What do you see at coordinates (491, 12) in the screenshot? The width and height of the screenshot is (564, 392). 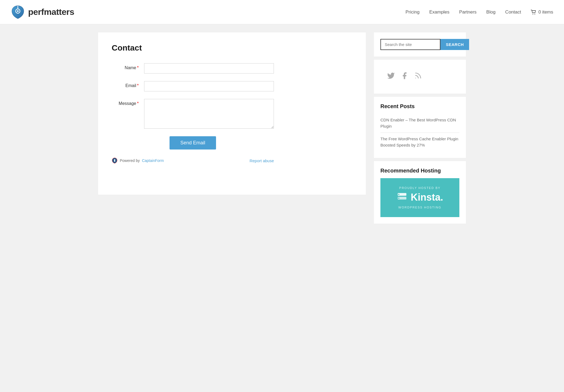 I see `nav-blog: Blog` at bounding box center [491, 12].